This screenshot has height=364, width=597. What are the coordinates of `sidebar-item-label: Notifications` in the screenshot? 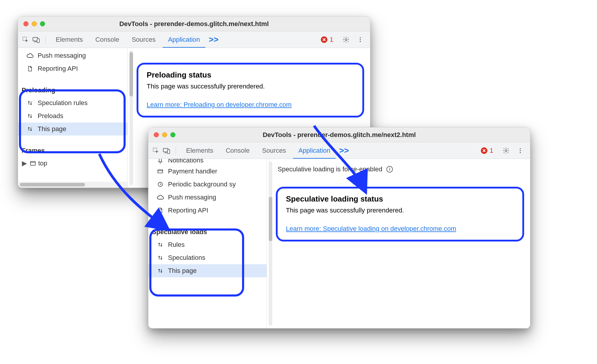 It's located at (186, 162).